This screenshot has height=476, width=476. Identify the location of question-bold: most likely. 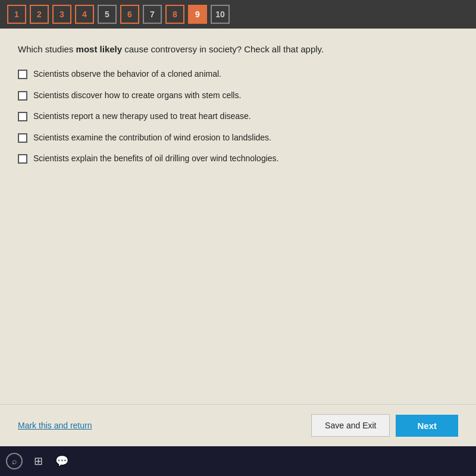
(99, 49).